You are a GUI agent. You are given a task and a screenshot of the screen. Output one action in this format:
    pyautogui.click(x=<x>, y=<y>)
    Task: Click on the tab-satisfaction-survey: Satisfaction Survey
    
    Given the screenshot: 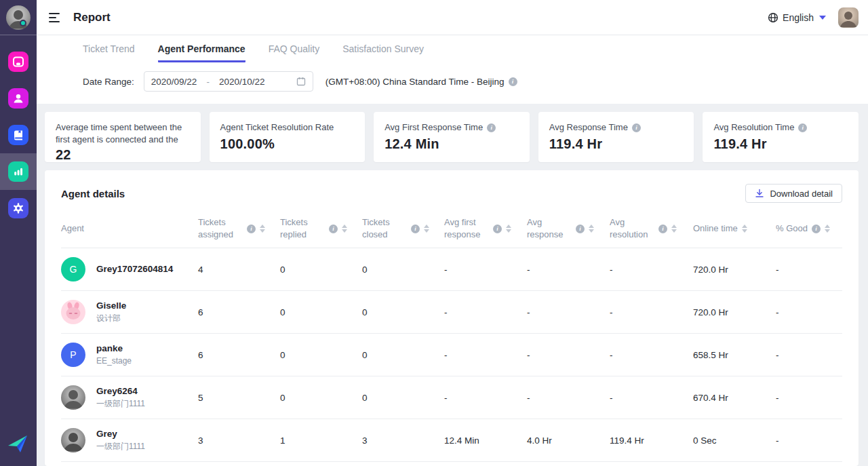 What is the action you would take?
    pyautogui.click(x=383, y=53)
    